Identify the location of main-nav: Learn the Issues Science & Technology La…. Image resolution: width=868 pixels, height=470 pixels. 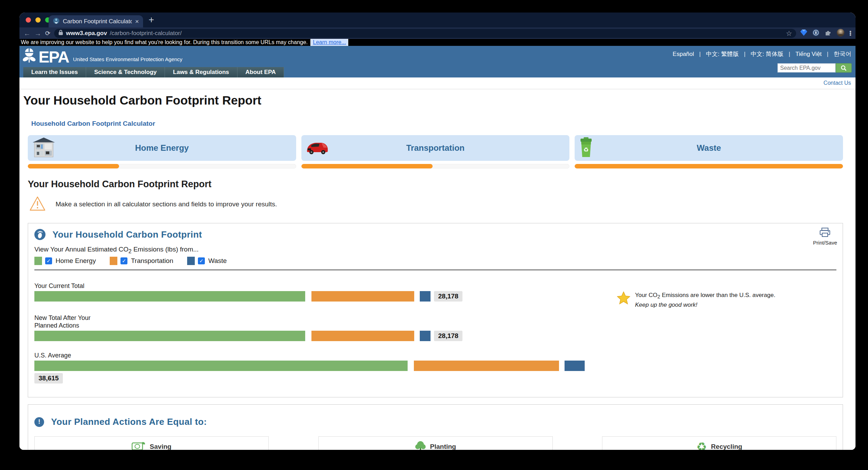
(153, 72).